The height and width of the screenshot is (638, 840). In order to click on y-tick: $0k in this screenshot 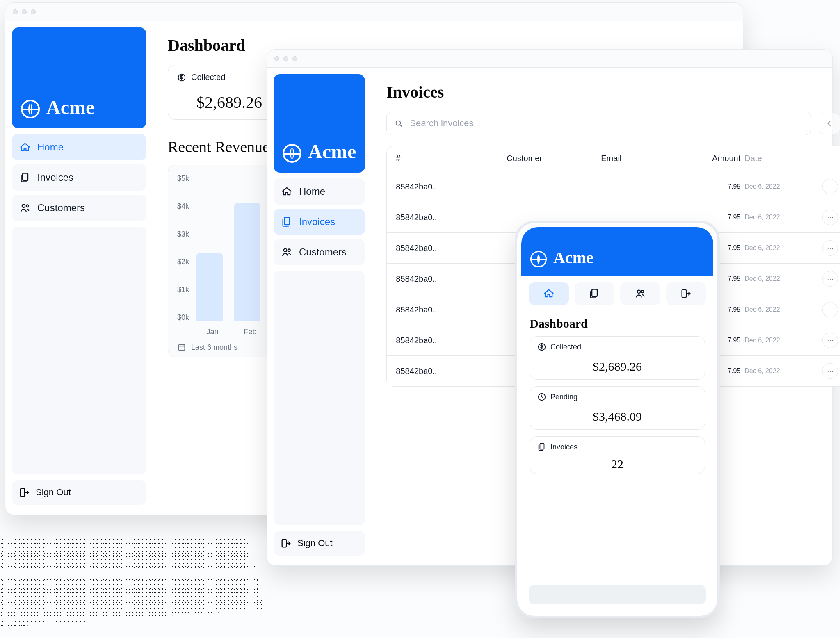, I will do `click(183, 317)`.